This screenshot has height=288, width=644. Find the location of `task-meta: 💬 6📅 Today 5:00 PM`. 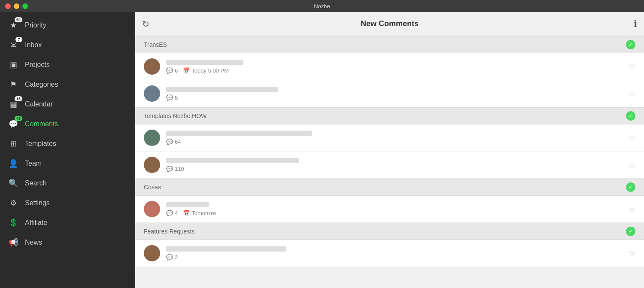

task-meta: 💬 6📅 Today 5:00 PM is located at coordinates (394, 70).